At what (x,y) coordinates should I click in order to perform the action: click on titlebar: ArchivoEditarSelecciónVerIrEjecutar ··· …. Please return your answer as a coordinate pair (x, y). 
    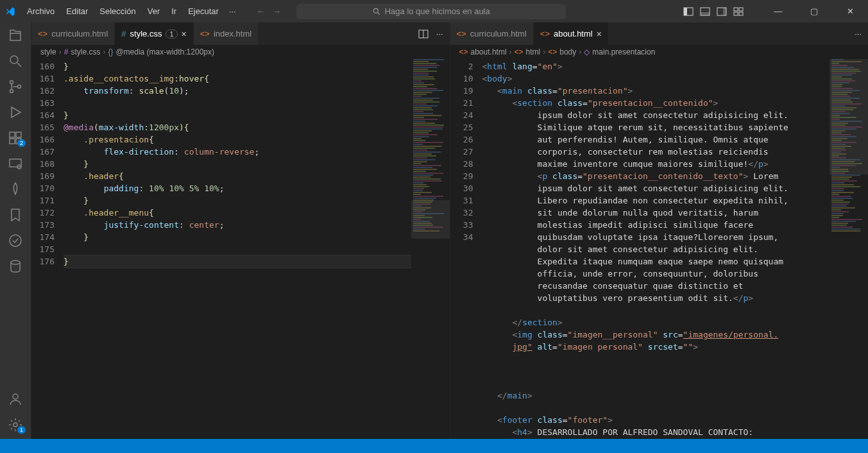
    Looking at the image, I should click on (434, 12).